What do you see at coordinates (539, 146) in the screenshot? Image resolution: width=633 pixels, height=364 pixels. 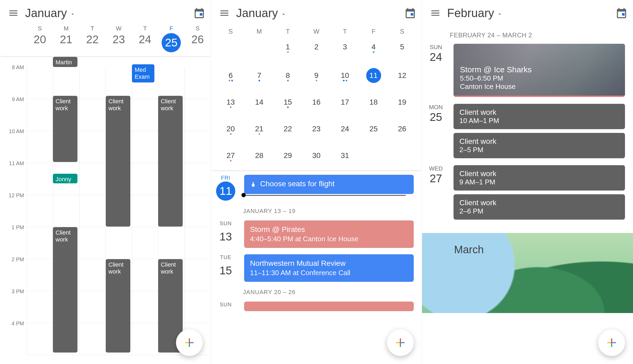 I see `schedule-event: Client work 2–5 PM` at bounding box center [539, 146].